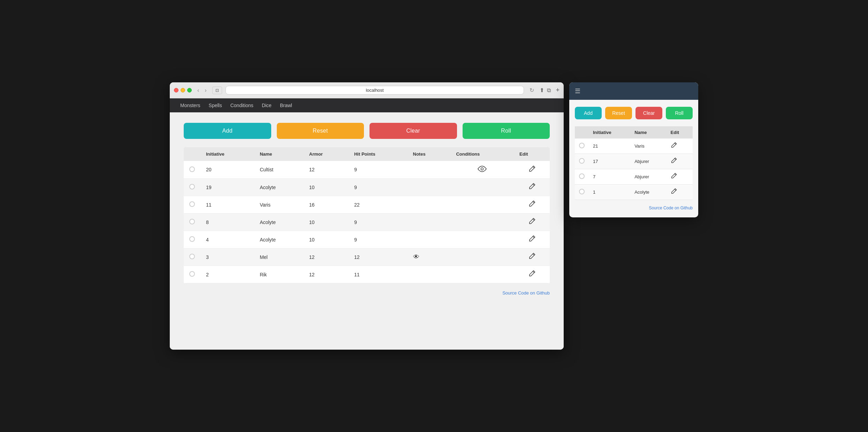  I want to click on eye-icon: 👁, so click(416, 257).